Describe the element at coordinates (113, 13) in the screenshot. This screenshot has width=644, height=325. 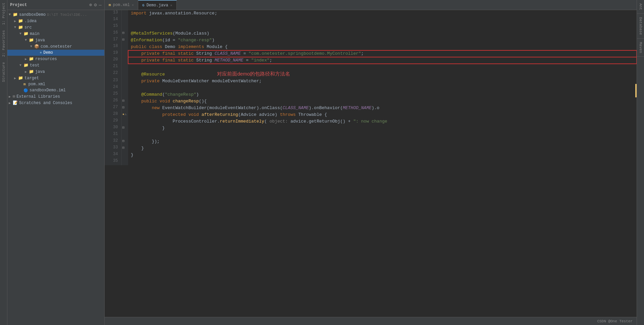
I see `line-number: 13` at that location.